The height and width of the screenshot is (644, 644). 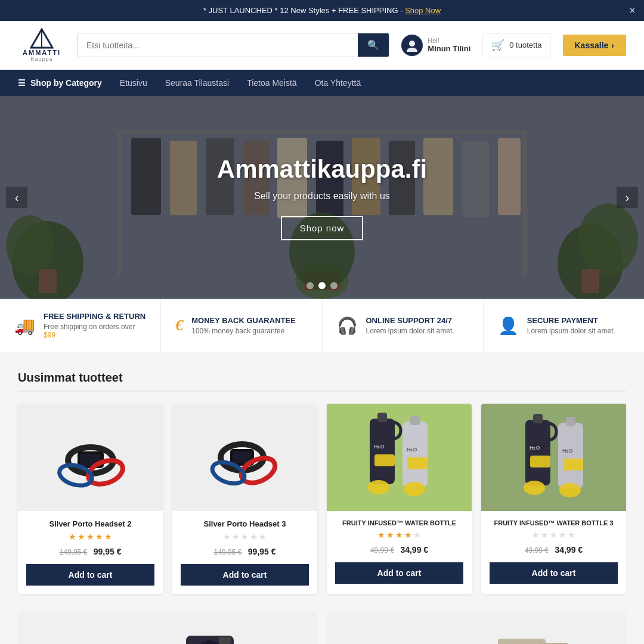 What do you see at coordinates (322, 286) in the screenshot?
I see `hero-dots` at bounding box center [322, 286].